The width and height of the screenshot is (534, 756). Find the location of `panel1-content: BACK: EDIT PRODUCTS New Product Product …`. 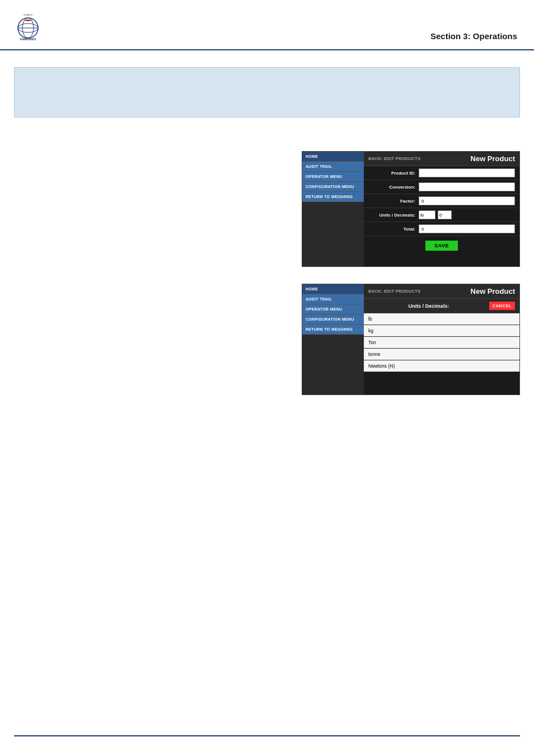

panel1-content: BACK: EDIT PRODUCTS New Product Product … is located at coordinates (442, 209).